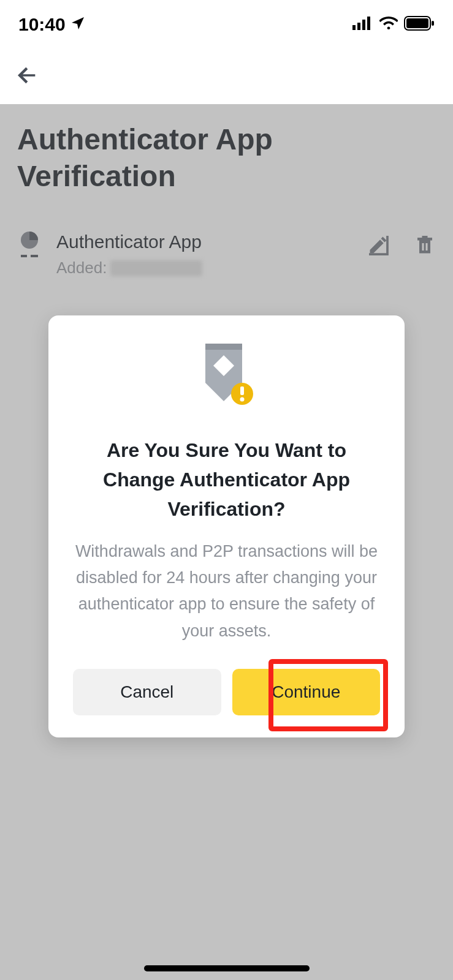  What do you see at coordinates (78, 24) in the screenshot?
I see `location-icon` at bounding box center [78, 24].